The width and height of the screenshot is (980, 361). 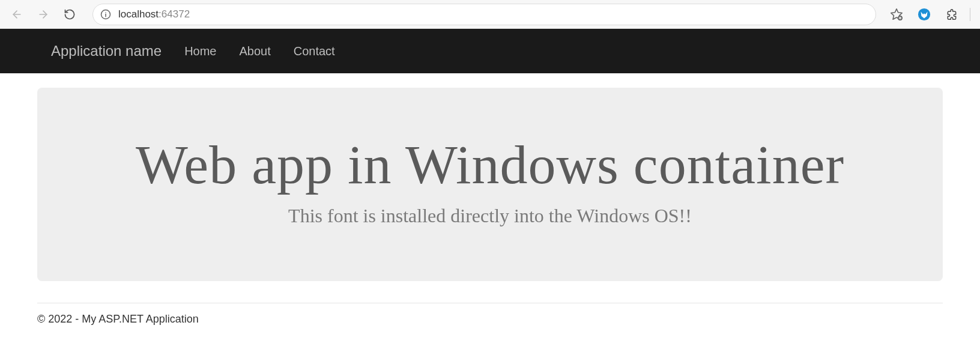 What do you see at coordinates (138, 14) in the screenshot?
I see `url-host: localhost` at bounding box center [138, 14].